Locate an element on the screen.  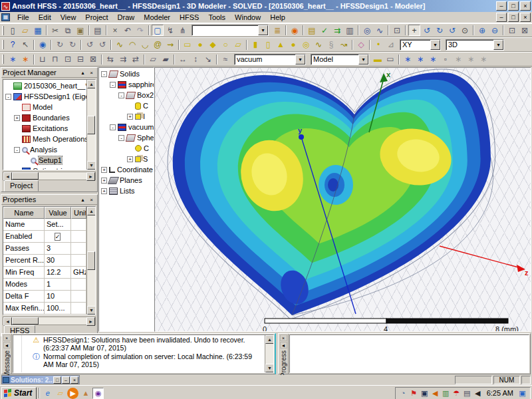
hfss-quicklaunch-icon: ▲ is located at coordinates (85, 394).